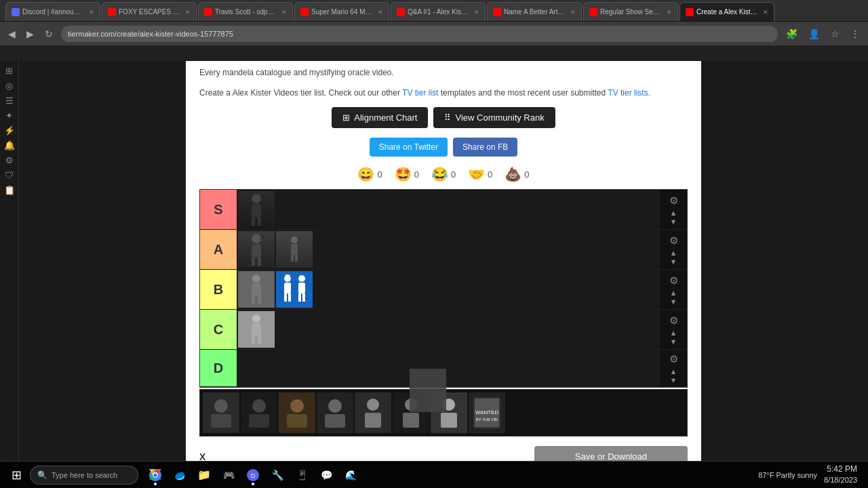 The width and height of the screenshot is (868, 488). I want to click on taskbar-app-chrome, so click(155, 475).